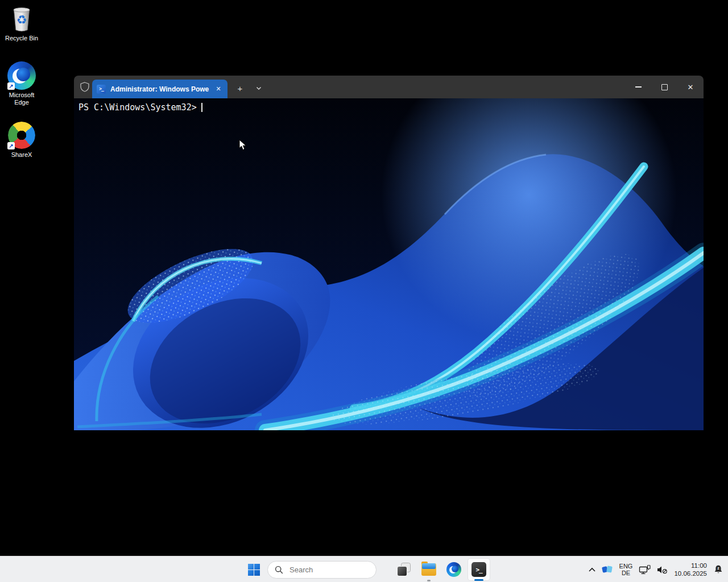 The height and width of the screenshot is (582, 728). I want to click on desktop-icon-label: Recycle Bin, so click(22, 39).